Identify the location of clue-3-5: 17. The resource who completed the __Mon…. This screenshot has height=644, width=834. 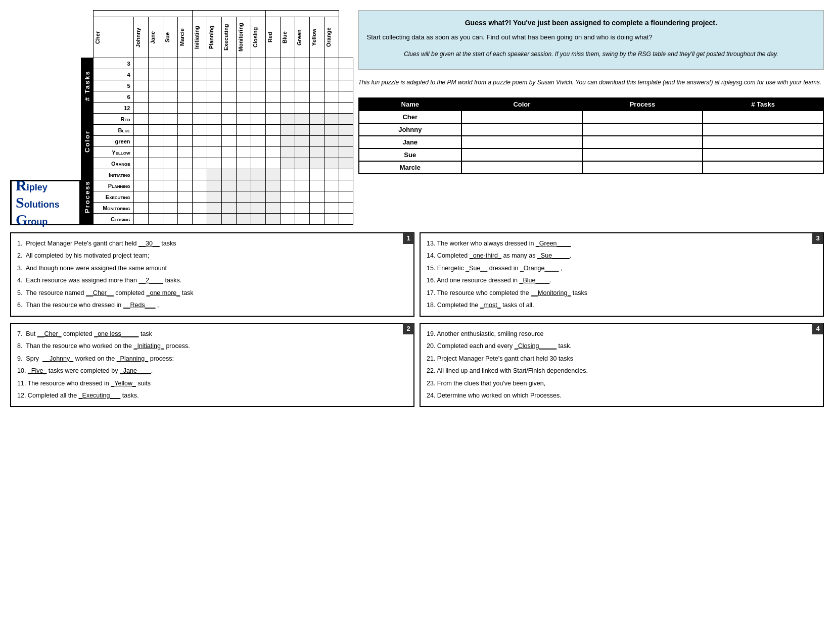
(622, 293).